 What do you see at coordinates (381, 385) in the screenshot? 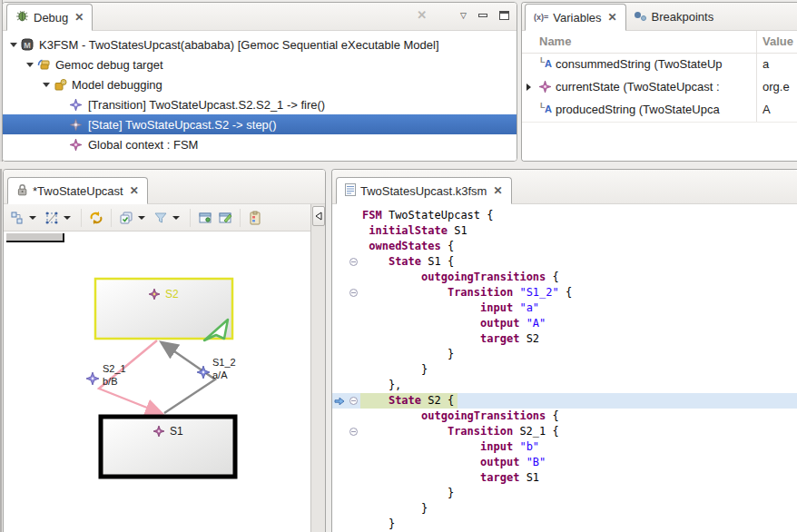
I see `code-text: },` at bounding box center [381, 385].